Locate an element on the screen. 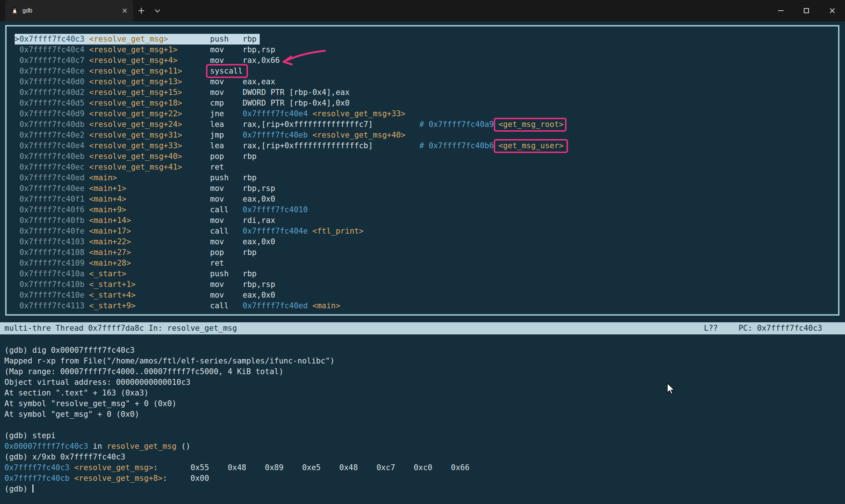 This screenshot has width=845, height=504. instruction-text: rax,[rip+0xffffffffffffffcb] is located at coordinates (331, 146).